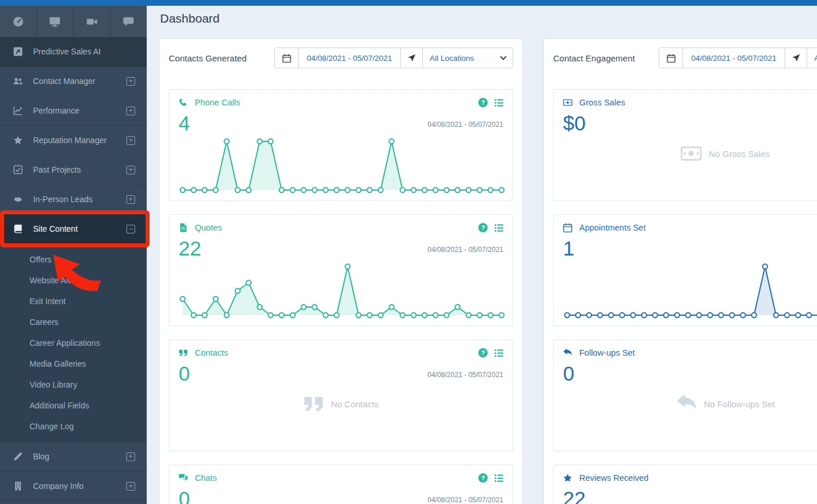 The height and width of the screenshot is (504, 817). Describe the element at coordinates (183, 103) in the screenshot. I see `phone-icon` at that location.